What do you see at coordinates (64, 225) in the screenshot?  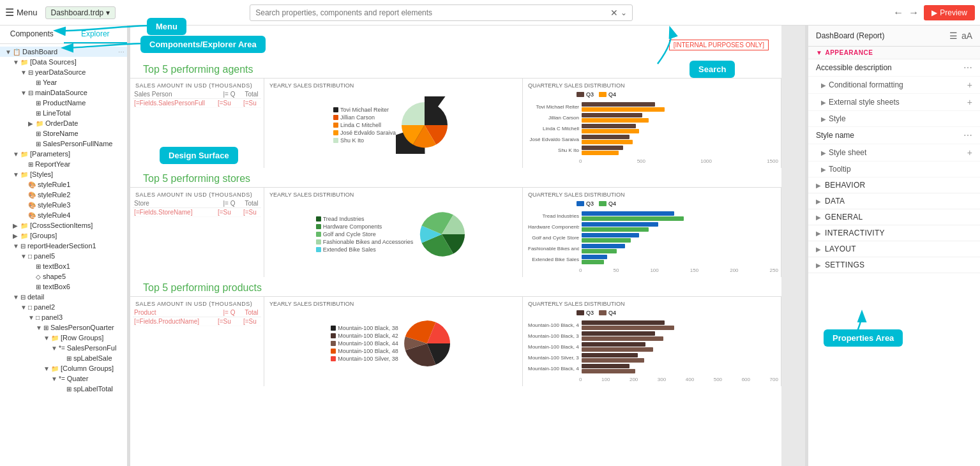 I see `tree-item-crosssection: ▶ 📁 [CrossSectionItems]` at bounding box center [64, 225].